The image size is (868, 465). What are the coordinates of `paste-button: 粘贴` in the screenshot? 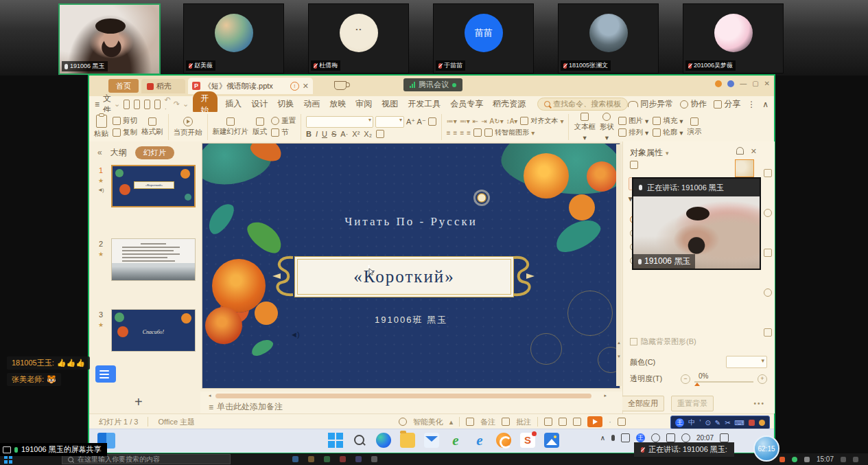 It's located at (102, 126).